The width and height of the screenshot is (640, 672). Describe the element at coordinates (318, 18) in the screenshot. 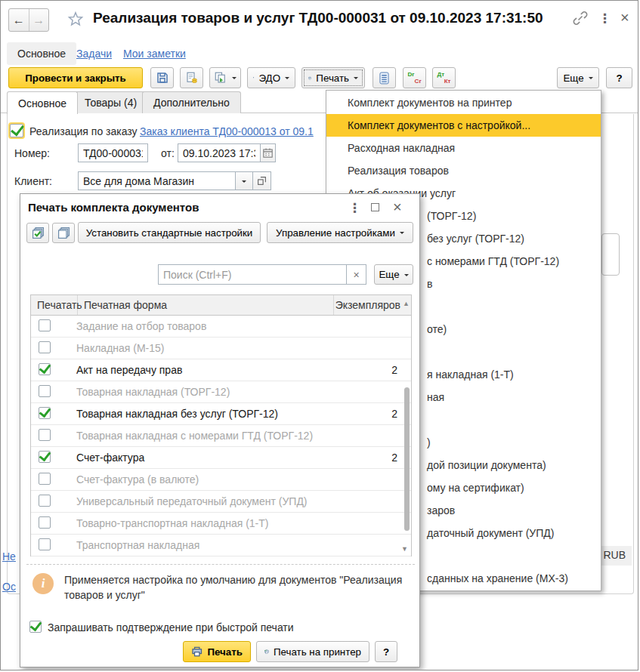

I see `page-title: Реализация товаров и услуг ТД00-000031 о…` at that location.